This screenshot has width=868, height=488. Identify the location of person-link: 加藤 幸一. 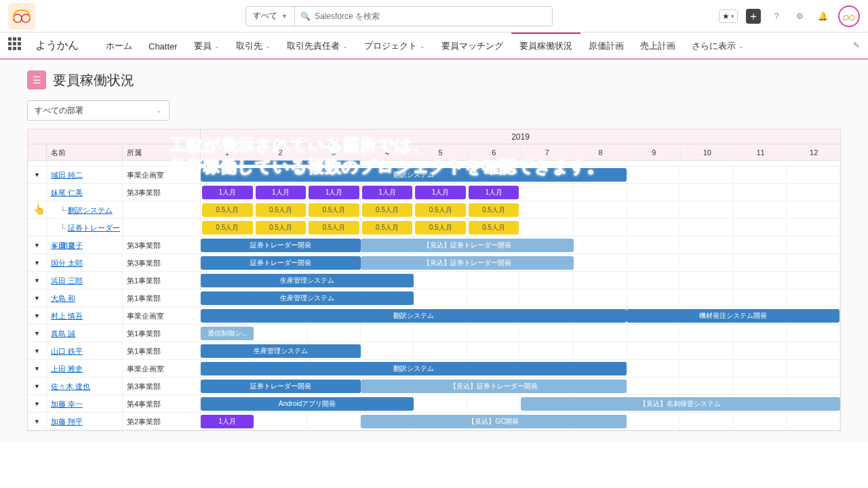
(66, 404).